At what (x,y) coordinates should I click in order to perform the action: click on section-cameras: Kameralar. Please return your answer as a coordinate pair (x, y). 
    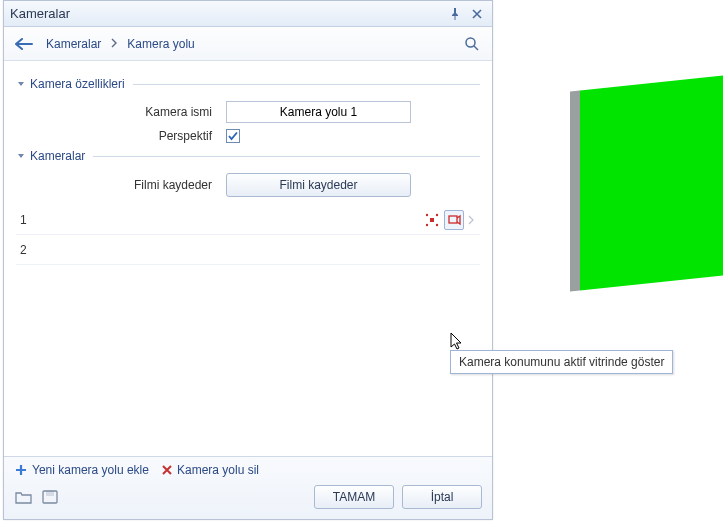
    Looking at the image, I should click on (248, 156).